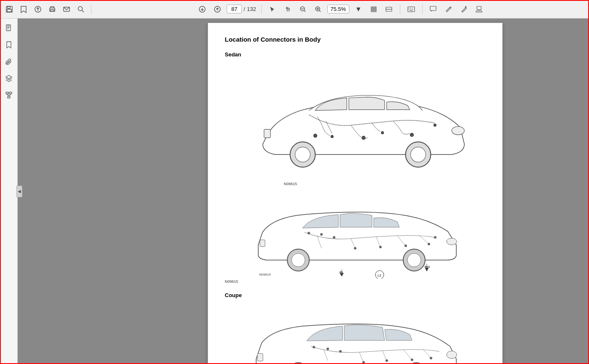 The image size is (589, 364). Describe the element at coordinates (374, 9) in the screenshot. I see `fit-page-button` at that location.